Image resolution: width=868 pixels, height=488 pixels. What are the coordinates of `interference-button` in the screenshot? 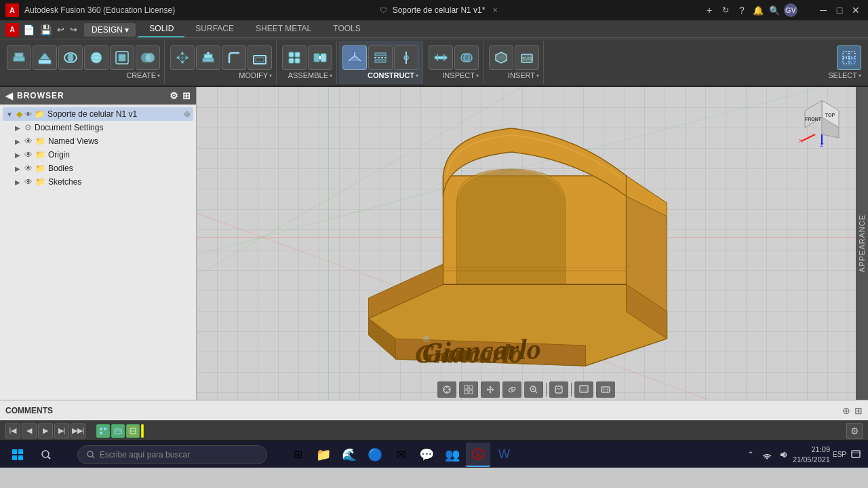 It's located at (467, 58).